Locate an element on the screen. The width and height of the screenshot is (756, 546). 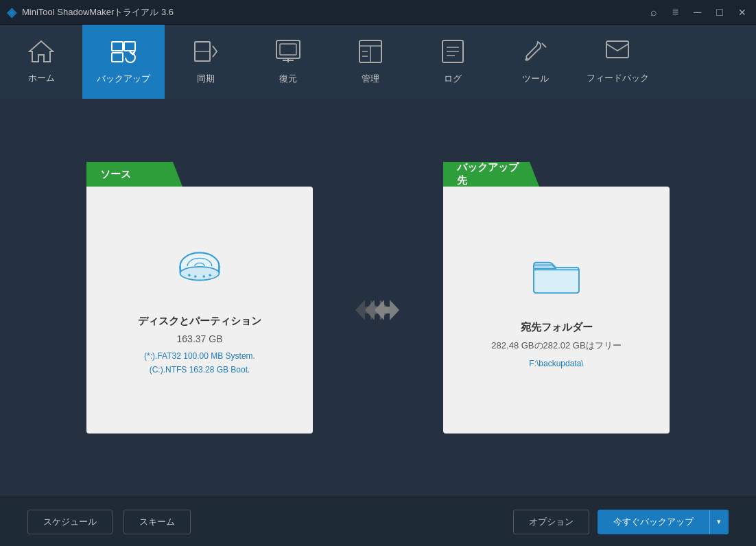
backup-now-dropdown: ▾ is located at coordinates (719, 522).